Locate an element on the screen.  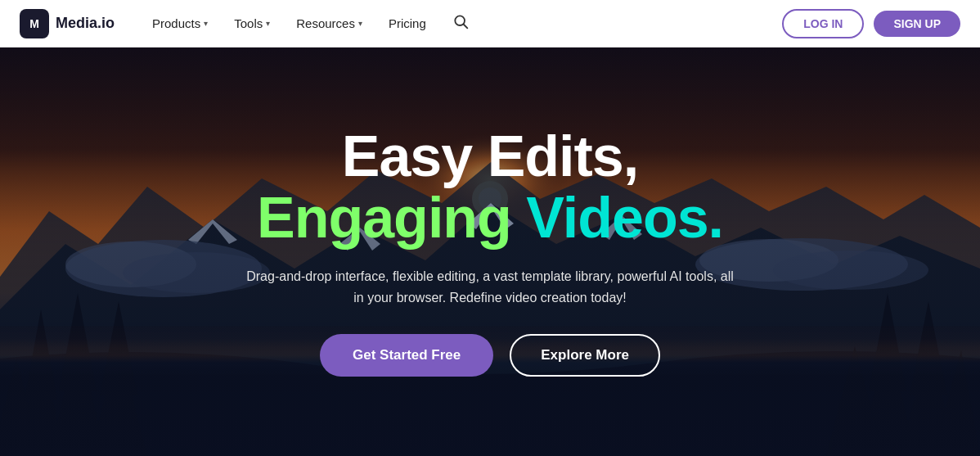
signup-button: SIGN UP is located at coordinates (917, 24).